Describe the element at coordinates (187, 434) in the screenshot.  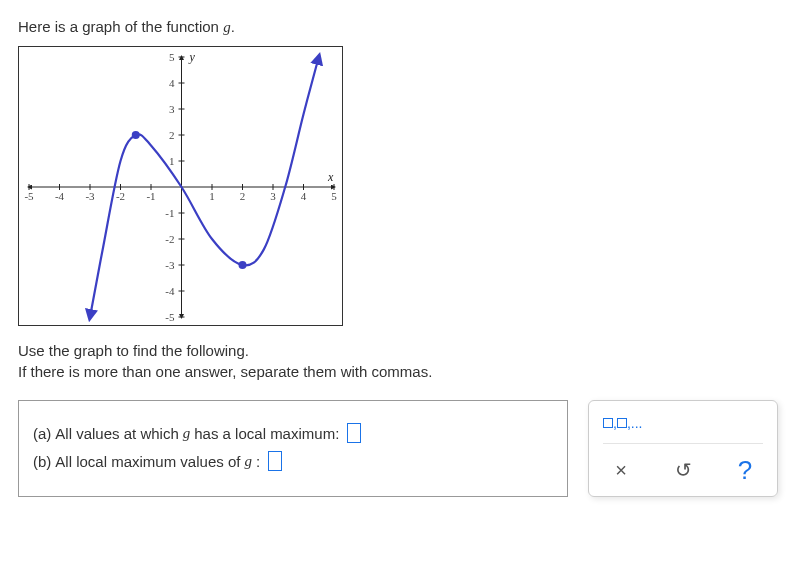
I see `qa-g: g` at that location.